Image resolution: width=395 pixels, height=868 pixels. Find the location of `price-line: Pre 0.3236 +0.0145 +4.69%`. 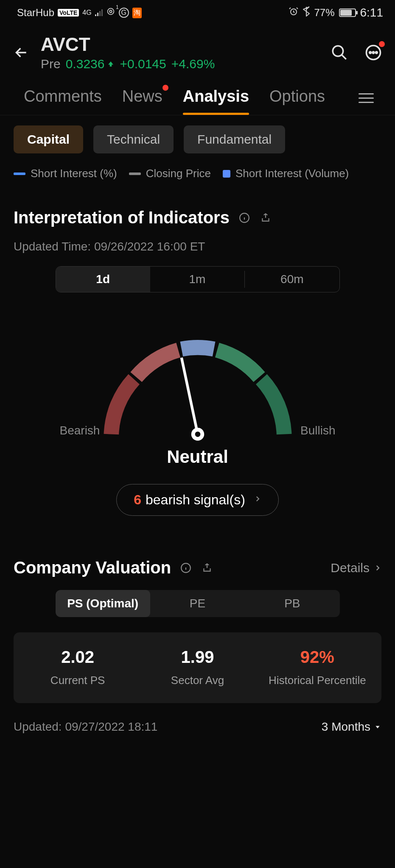

price-line: Pre 0.3236 +0.0145 +4.69% is located at coordinates (180, 64).